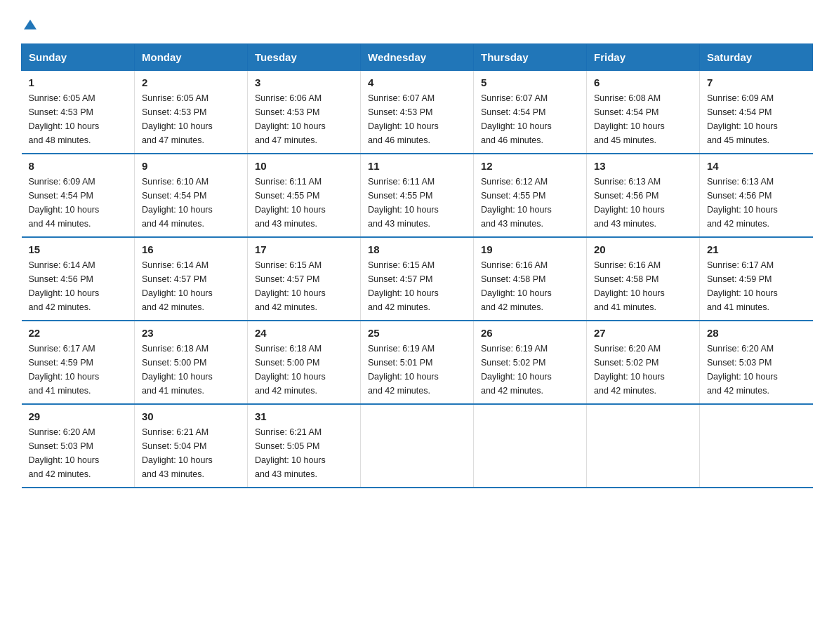  What do you see at coordinates (417, 112) in the screenshot?
I see `calendar-week-row: 1Sunrise: 6:05 AMSunset: 4:53 PMDaylight…` at bounding box center [417, 112].